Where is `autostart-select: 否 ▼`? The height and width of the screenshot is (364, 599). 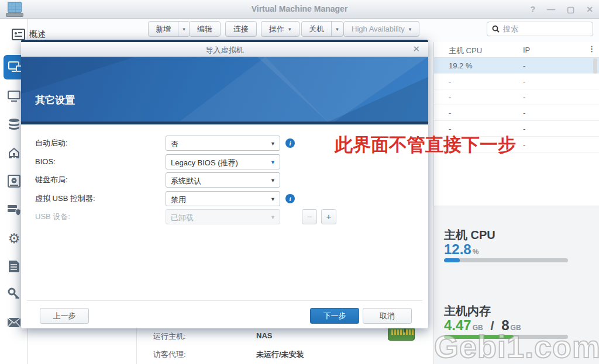 autostart-select: 否 ▼ is located at coordinates (223, 143).